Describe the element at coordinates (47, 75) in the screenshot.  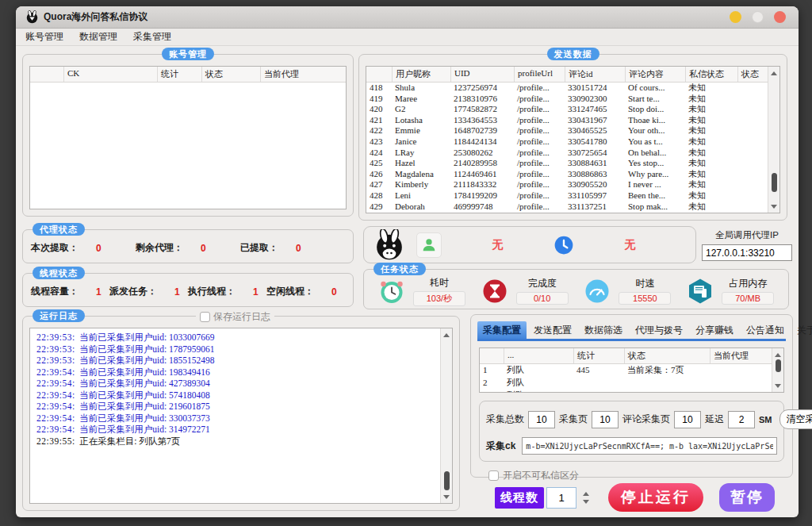
I see `column-header` at that location.